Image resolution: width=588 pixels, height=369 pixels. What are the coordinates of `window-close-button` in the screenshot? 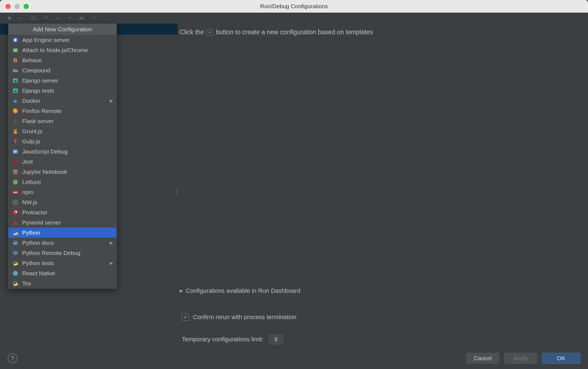 It's located at (8, 7).